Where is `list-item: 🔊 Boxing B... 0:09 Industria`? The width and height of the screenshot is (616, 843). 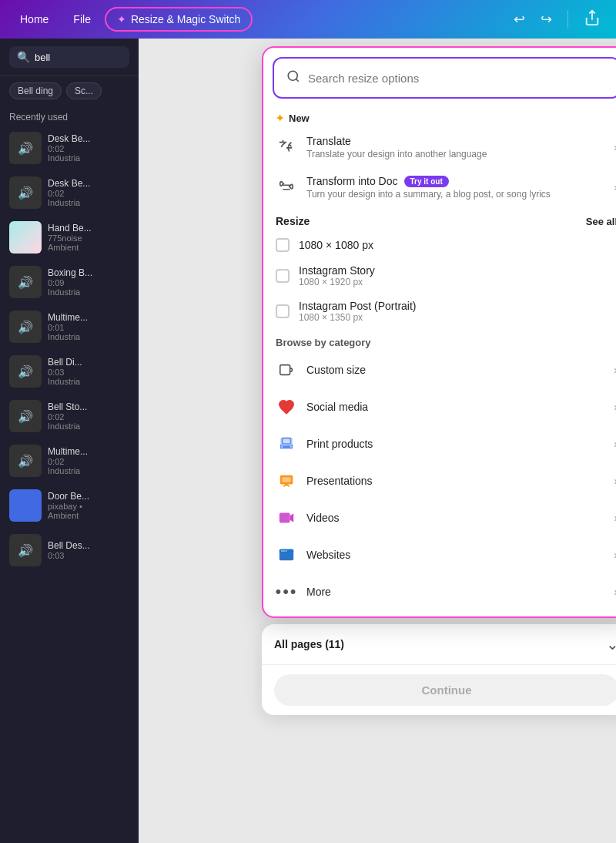 list-item: 🔊 Boxing B... 0:09 Industria is located at coordinates (69, 282).